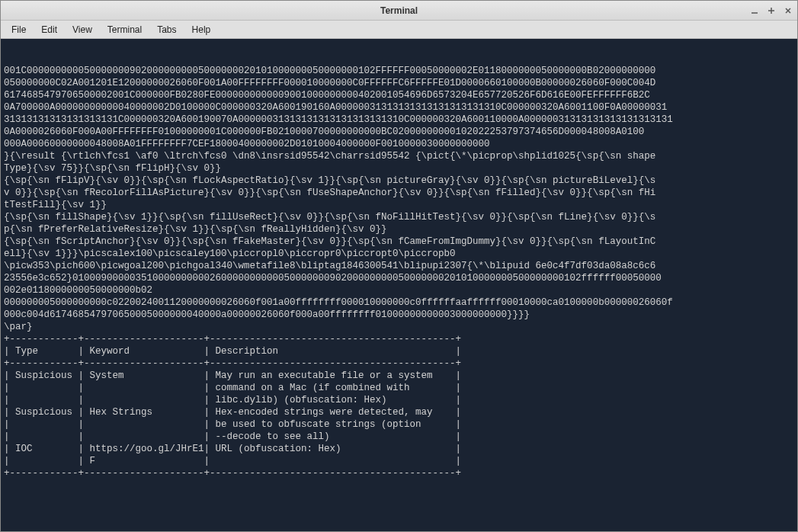 The width and height of the screenshot is (798, 532). Describe the element at coordinates (399, 193) in the screenshot. I see `terminal-line: v 0}}{\sp{\sn fRecolorFillAsPicture}{\sv…` at that location.